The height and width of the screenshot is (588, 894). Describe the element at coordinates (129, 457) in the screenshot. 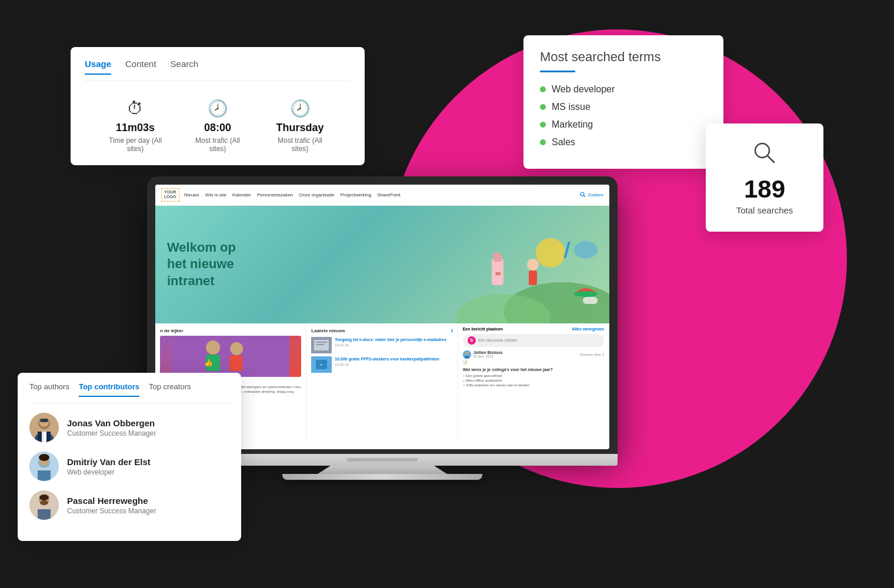

I see `top-creators-card: Top authors Top contributors Top creator…` at that location.